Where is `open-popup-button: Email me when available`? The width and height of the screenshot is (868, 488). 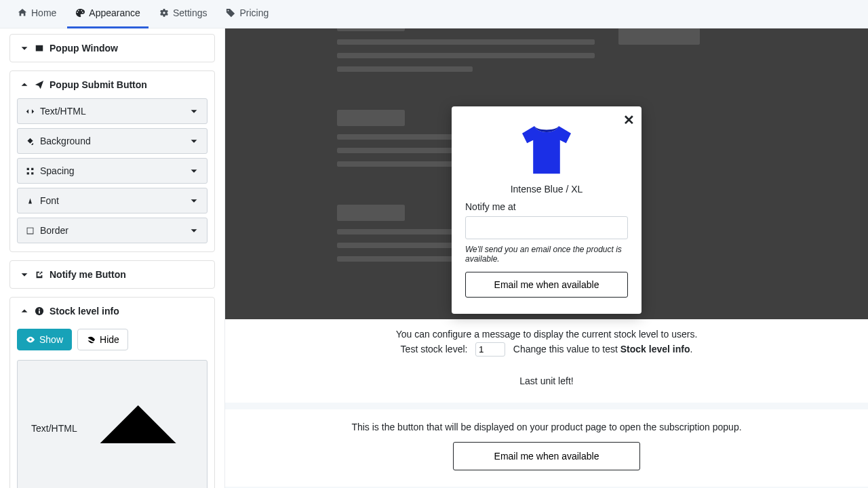 open-popup-button: Email me when available is located at coordinates (547, 456).